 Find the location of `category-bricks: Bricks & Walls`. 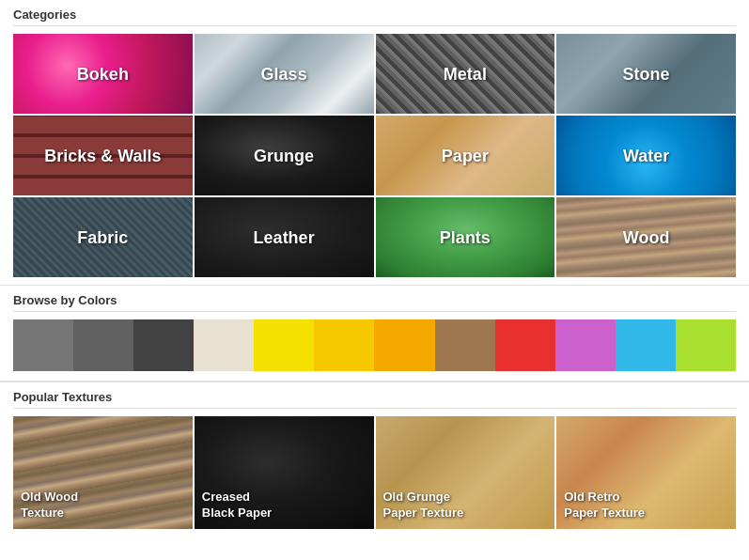

category-bricks: Bricks & Walls is located at coordinates (103, 156).